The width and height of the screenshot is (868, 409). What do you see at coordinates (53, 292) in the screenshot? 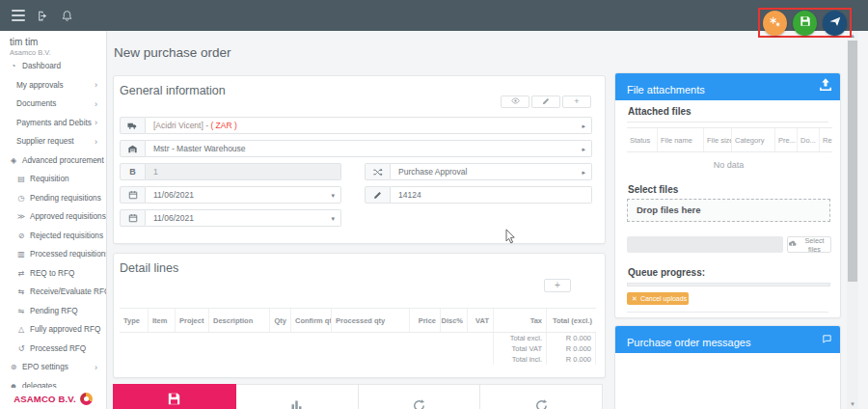
I see `sidebar-item-receive-evaluate-rfq: ⇆ Receive/Evaluate RFQ` at bounding box center [53, 292].